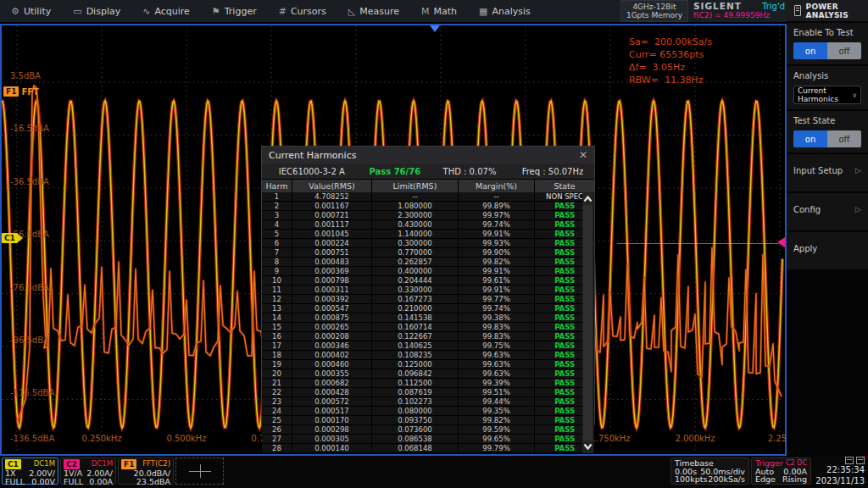 This screenshot has height=488, width=868. Describe the element at coordinates (807, 210) in the screenshot. I see `config-label: Config` at that location.